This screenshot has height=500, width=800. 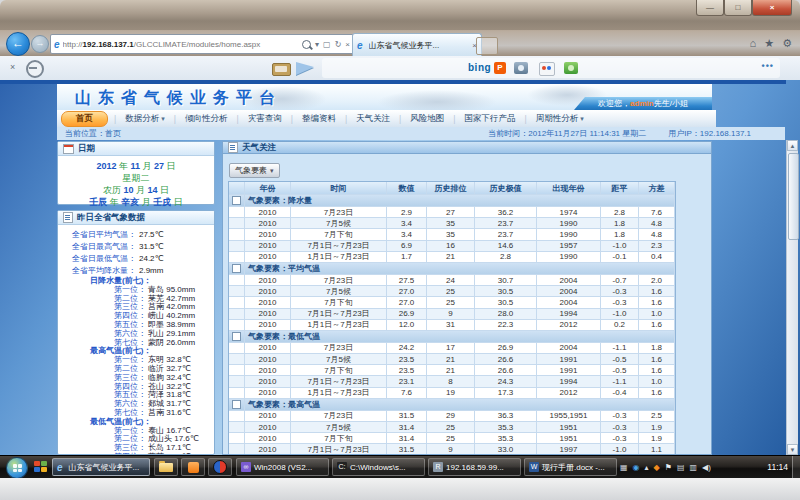 What do you see at coordinates (647, 468) in the screenshot?
I see `tray-show-hidden-icon: ▴` at bounding box center [647, 468].